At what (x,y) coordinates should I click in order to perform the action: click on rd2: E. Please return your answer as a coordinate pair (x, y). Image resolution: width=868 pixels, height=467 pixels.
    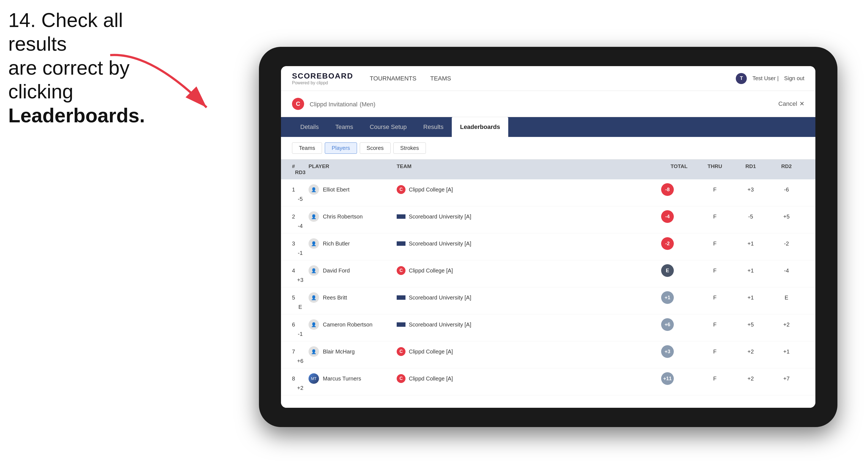
    Looking at the image, I should click on (786, 298).